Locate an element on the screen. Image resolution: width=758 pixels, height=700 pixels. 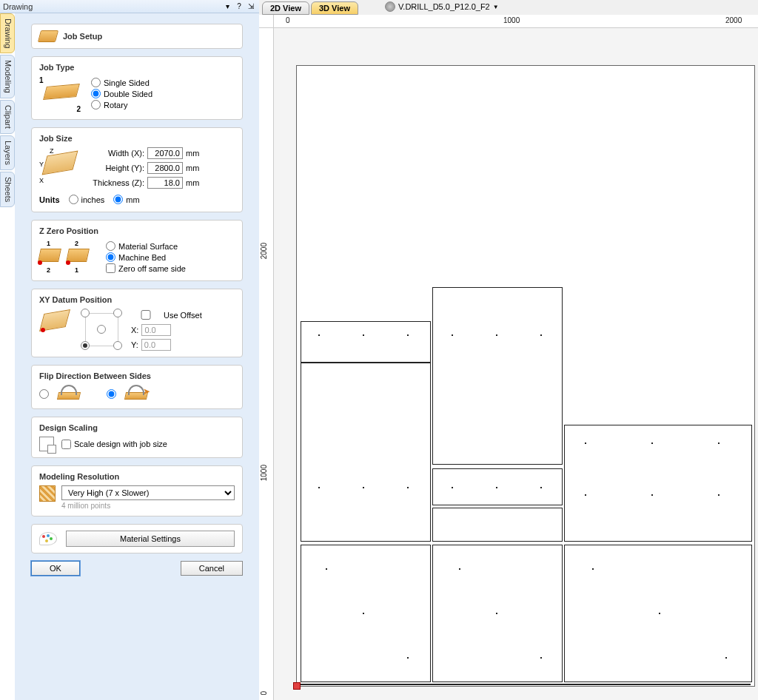
resolution-group: Modeling Resolution Very High (7 x Slowe… is located at coordinates (137, 491).